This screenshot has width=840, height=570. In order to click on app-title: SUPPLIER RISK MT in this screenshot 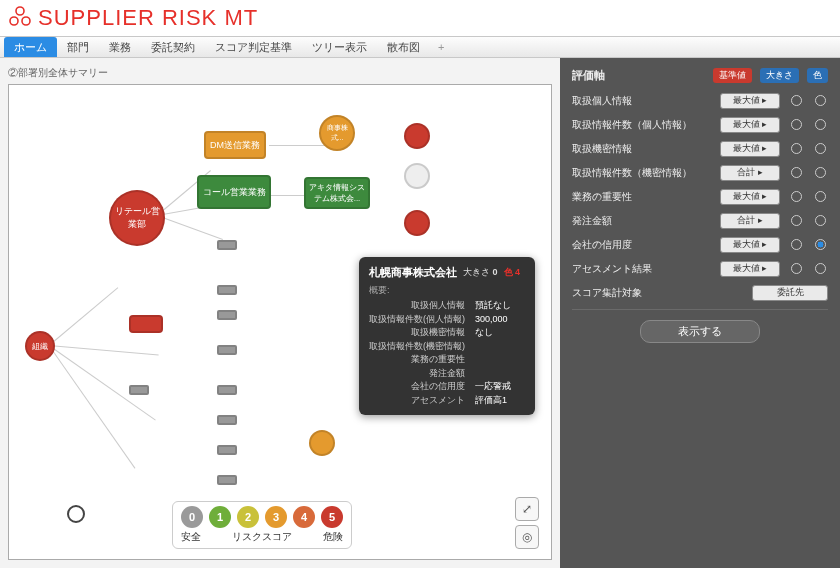, I will do `click(148, 18)`.